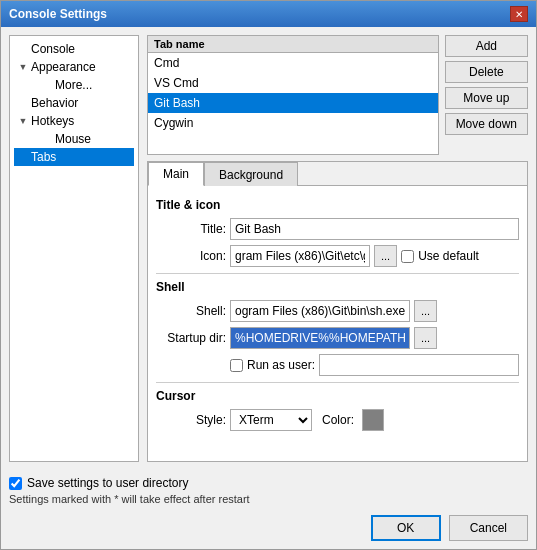 This screenshot has width=537, height=550. Describe the element at coordinates (268, 14) in the screenshot. I see `title-bar: Console Settings ✕` at that location.